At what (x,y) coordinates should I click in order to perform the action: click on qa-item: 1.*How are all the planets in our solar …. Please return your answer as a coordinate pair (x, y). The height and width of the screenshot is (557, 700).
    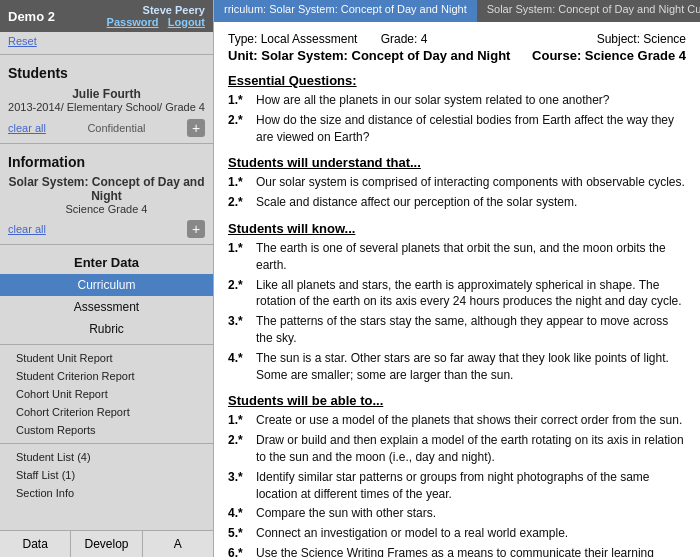
    Looking at the image, I should click on (457, 100).